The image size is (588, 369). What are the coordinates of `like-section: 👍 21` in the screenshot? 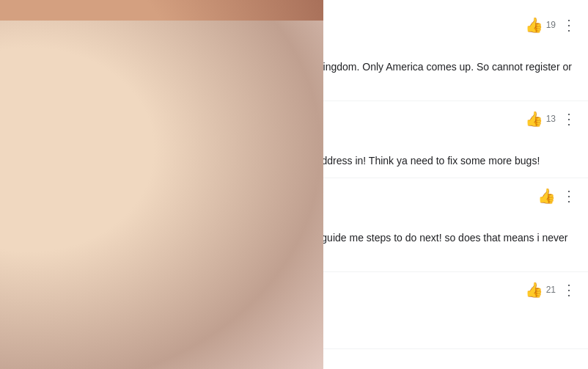 It's located at (540, 290).